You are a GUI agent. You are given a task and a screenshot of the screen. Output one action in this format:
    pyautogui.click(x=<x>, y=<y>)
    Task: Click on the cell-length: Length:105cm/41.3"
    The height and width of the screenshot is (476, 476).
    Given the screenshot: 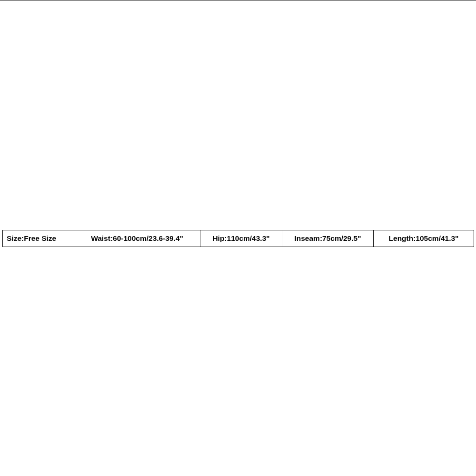 What is the action you would take?
    pyautogui.click(x=424, y=239)
    